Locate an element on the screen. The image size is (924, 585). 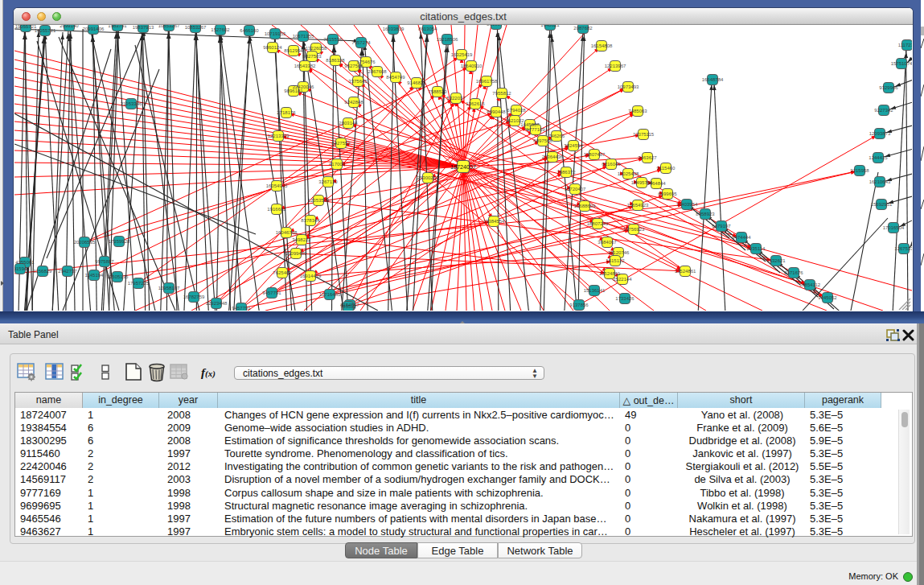
svg-text: 8378344 is located at coordinates (310, 220).